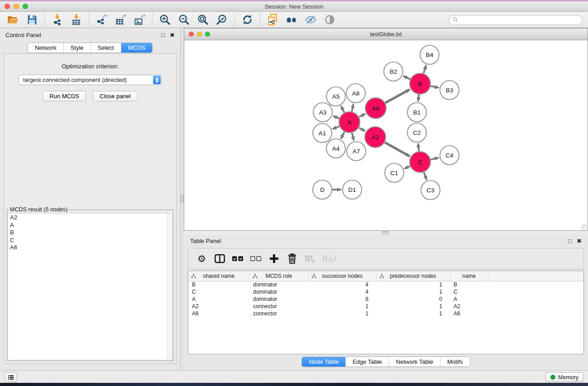  What do you see at coordinates (292, 20) in the screenshot?
I see `first-neighbors-icon` at bounding box center [292, 20].